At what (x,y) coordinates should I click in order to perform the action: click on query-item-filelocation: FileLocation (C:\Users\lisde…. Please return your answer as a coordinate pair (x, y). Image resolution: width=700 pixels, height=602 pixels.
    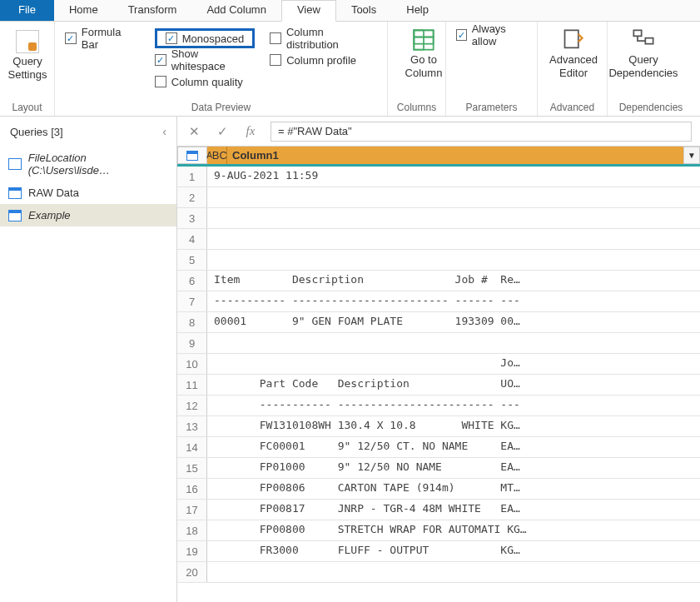
    Looking at the image, I should click on (88, 164).